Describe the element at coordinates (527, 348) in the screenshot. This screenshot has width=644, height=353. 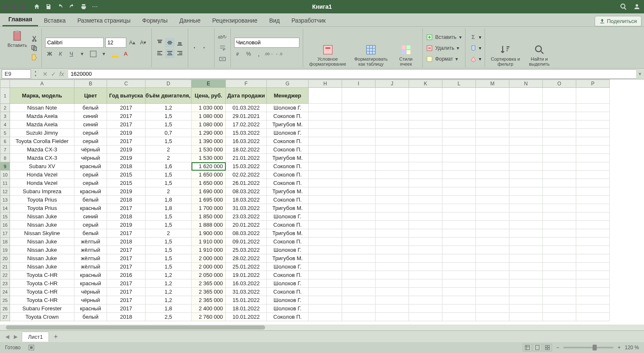
I see `normal-view-icon` at that location.